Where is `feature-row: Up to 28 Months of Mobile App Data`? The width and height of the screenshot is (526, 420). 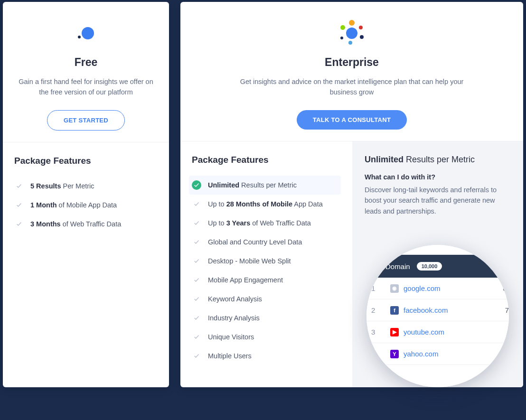 feature-row: Up to 28 Months of Mobile App Data is located at coordinates (266, 204).